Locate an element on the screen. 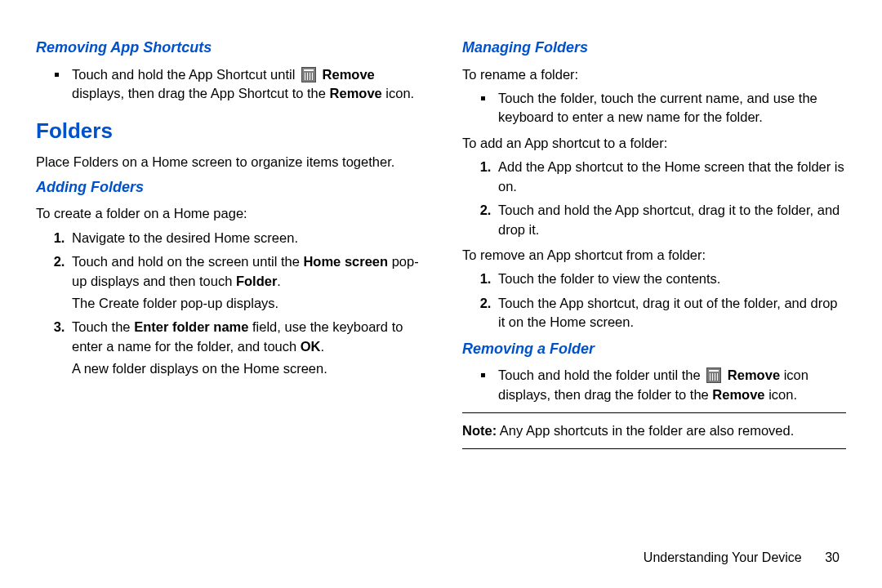 Image resolution: width=882 pixels, height=588 pixels. heading-removing-app-shortcuts: Removing App Shortcuts is located at coordinates (228, 48).